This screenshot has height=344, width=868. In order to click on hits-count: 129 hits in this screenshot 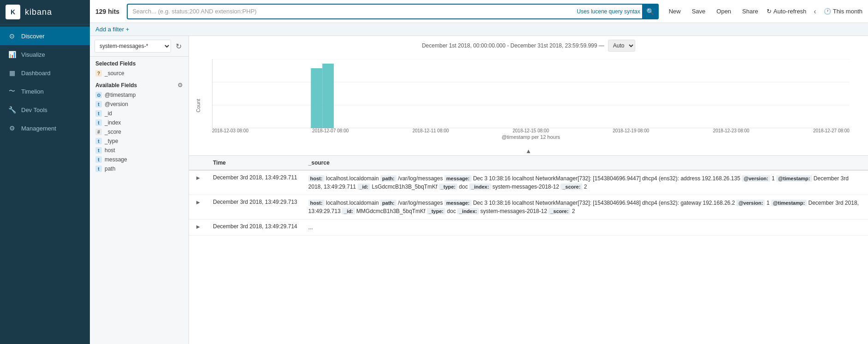, I will do `click(107, 12)`.